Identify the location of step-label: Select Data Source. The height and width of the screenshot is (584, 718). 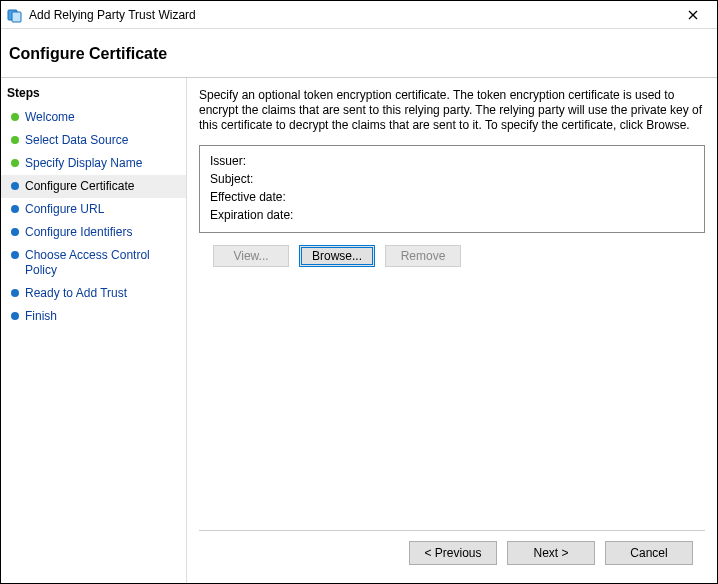
(76, 140).